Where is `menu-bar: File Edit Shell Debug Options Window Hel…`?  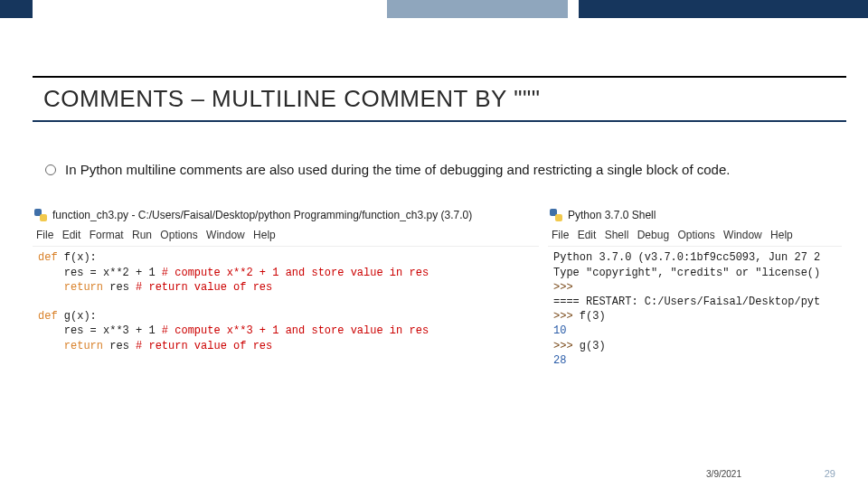
menu-bar: File Edit Shell Debug Options Window Hel… is located at coordinates (694, 237).